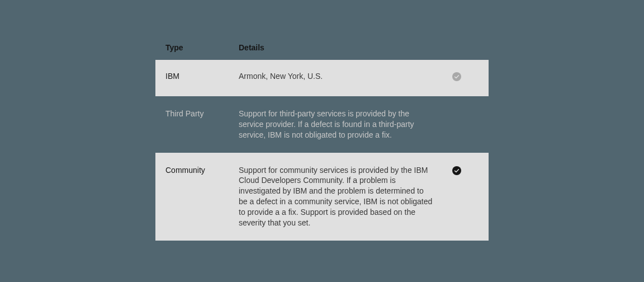 The image size is (644, 282). I want to click on row-details: Support for community services is provid…, so click(342, 197).